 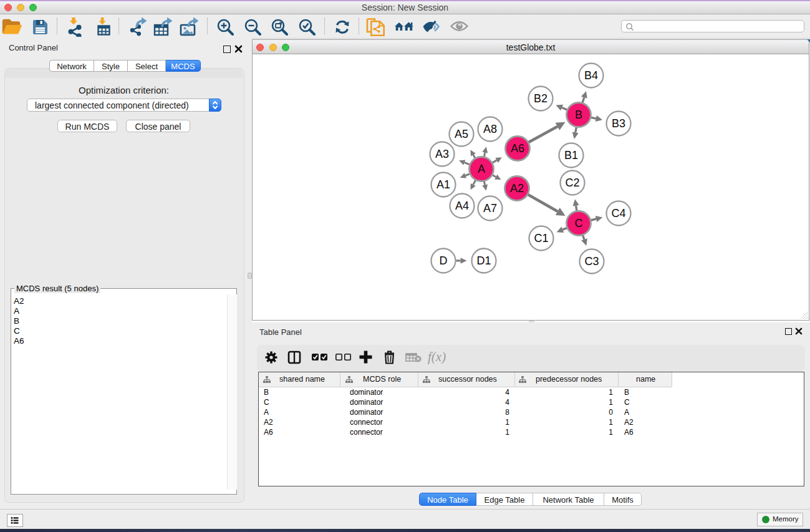 I want to click on svg-text: D, so click(x=444, y=261).